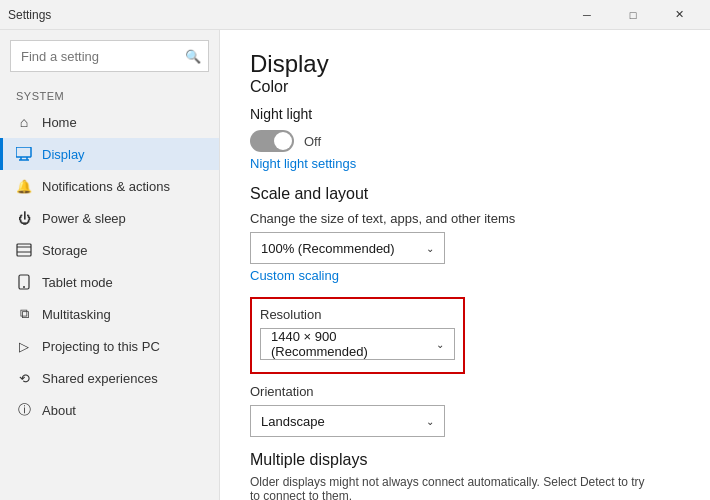 The width and height of the screenshot is (710, 500). I want to click on night-light-label: Night light, so click(465, 114).